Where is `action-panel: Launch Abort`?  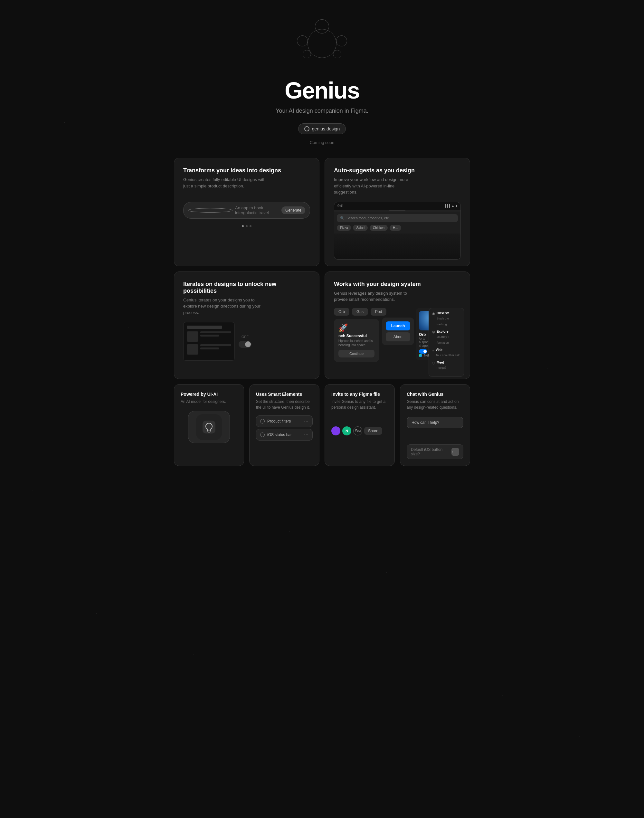 action-panel: Launch Abort is located at coordinates (398, 331).